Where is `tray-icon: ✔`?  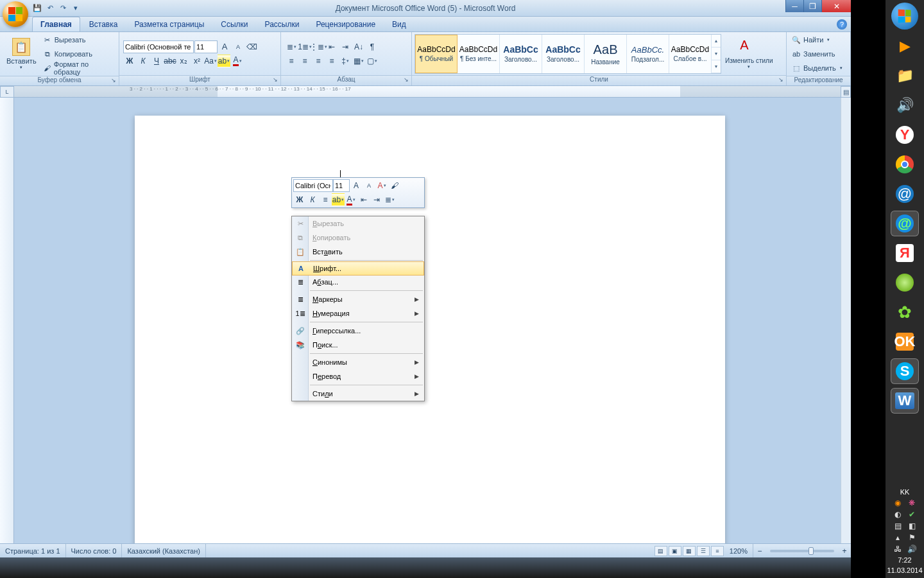
tray-icon: ✔ is located at coordinates (912, 514).